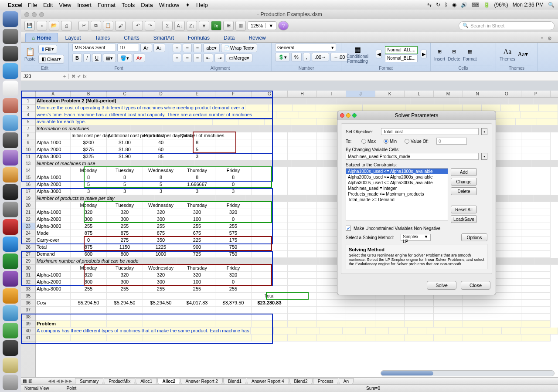  What do you see at coordinates (523, 54) in the screenshot?
I see `theme-fonts-icon: Aa▾` at bounding box center [523, 54].